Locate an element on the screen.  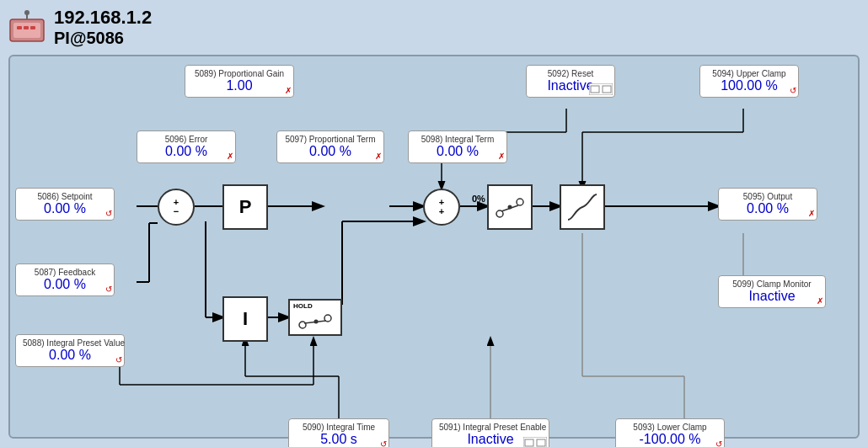
transfer-function-block is located at coordinates (582, 207).